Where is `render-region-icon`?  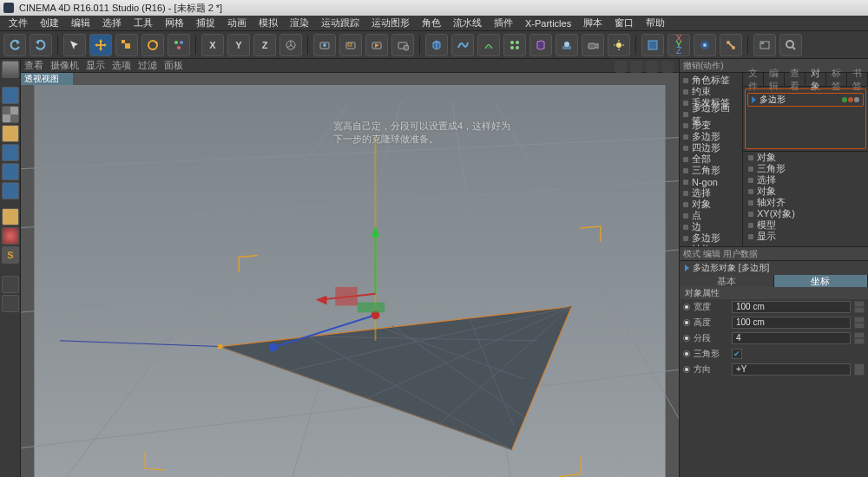
render-region-icon is located at coordinates (351, 45).